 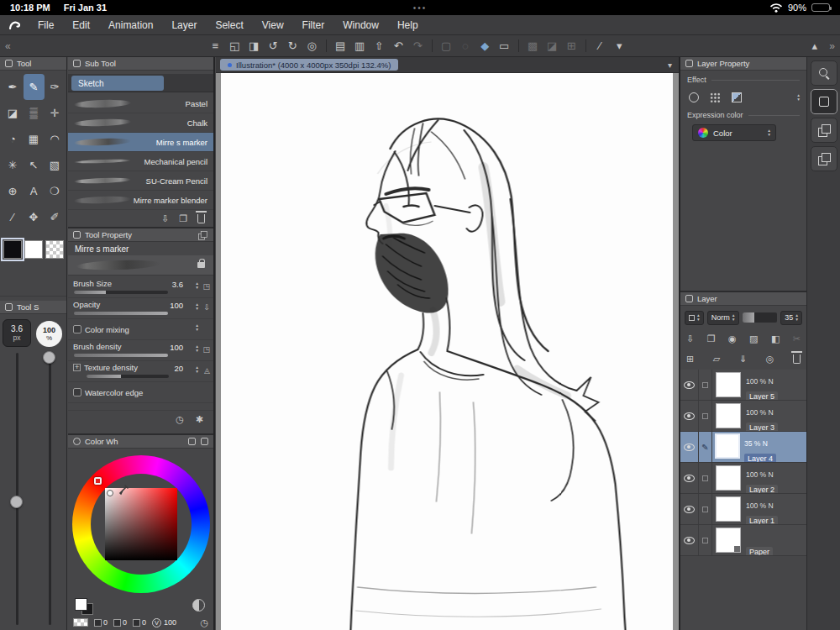 I want to click on brush-size-track, so click(x=121, y=292).